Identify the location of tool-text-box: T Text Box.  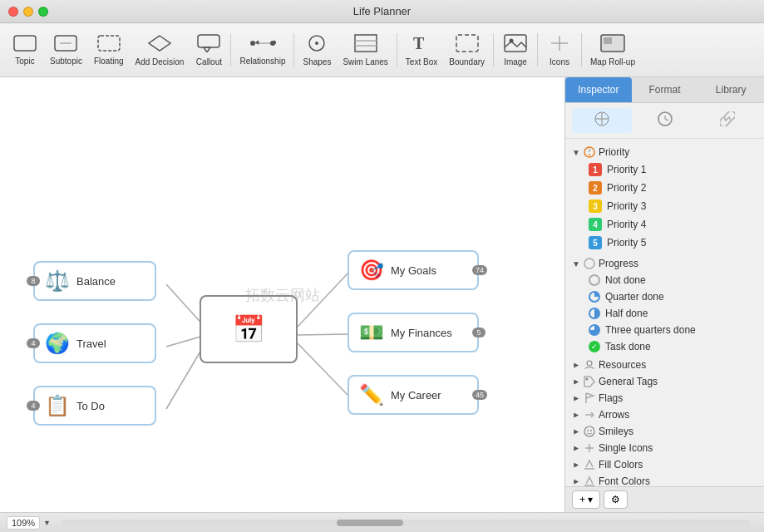
(421, 50).